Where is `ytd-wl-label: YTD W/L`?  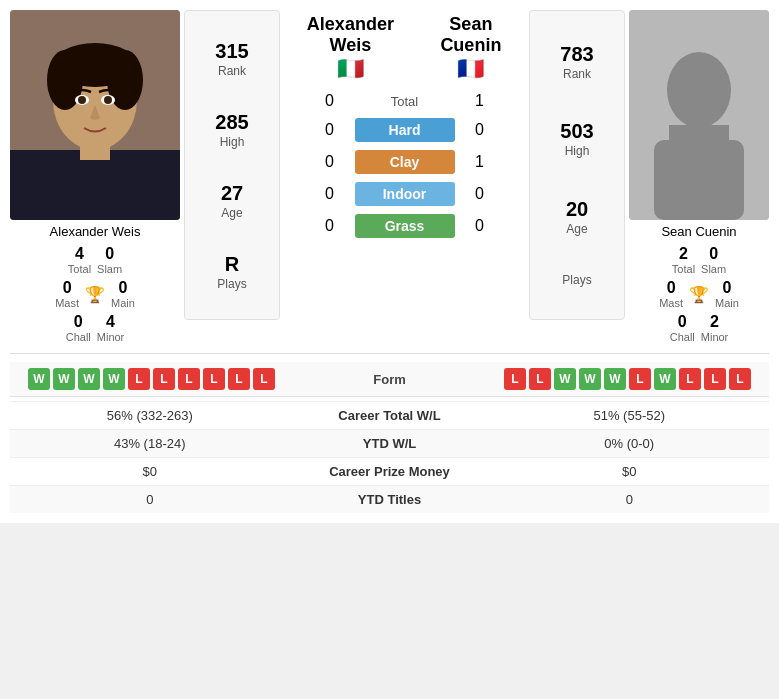
ytd-wl-label: YTD W/L is located at coordinates (390, 444).